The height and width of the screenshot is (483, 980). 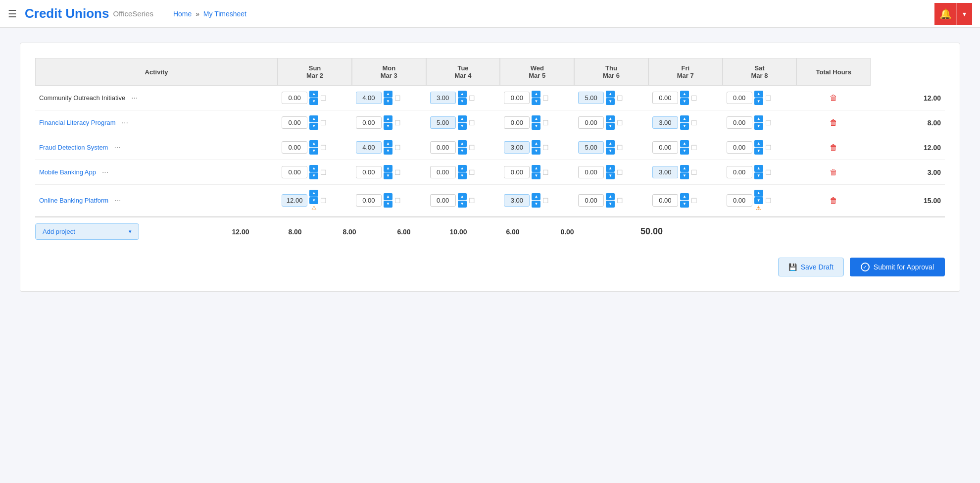 What do you see at coordinates (759, 144) in the screenshot?
I see `increment-button-sat-2: ▲` at bounding box center [759, 144].